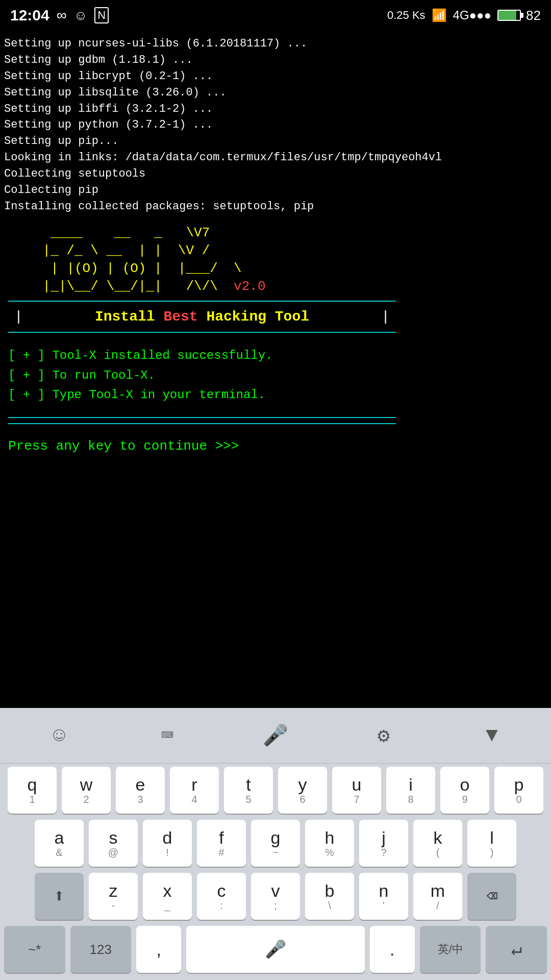 The image size is (551, 980). What do you see at coordinates (276, 949) in the screenshot?
I see `space-key: 🎤` at bounding box center [276, 949].